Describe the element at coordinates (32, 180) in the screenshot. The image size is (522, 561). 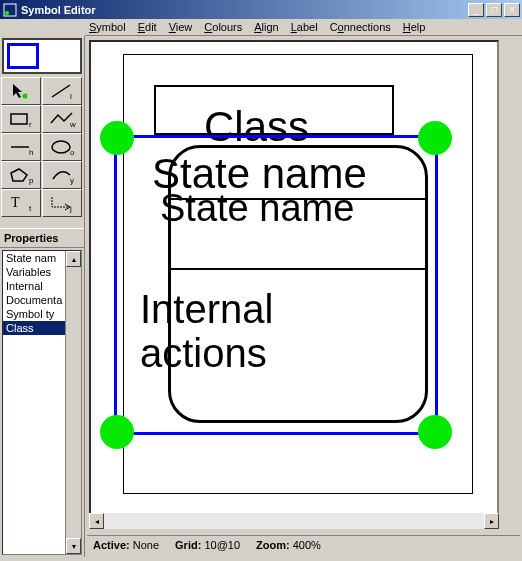
I see `svg-text: p` at that location.